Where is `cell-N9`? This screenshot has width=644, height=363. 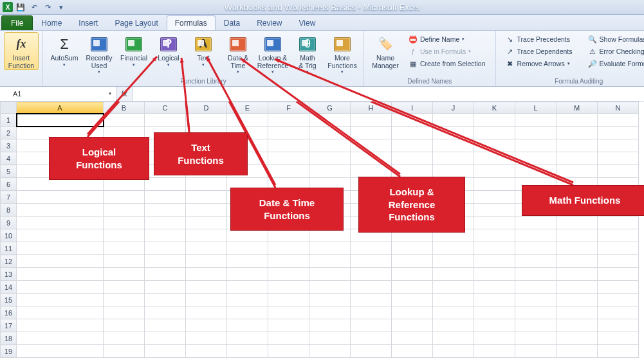 cell-N9 is located at coordinates (618, 223).